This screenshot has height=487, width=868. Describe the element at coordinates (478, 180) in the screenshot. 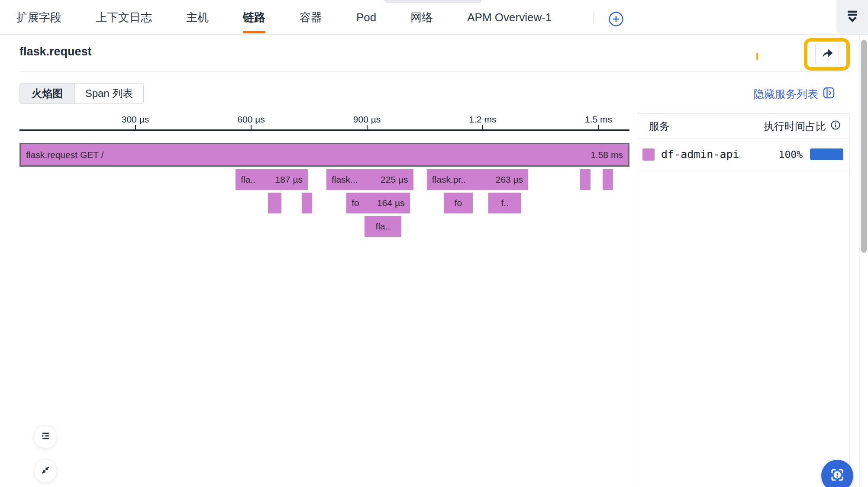

I see `flame-span: flask.pr..263 µs` at that location.